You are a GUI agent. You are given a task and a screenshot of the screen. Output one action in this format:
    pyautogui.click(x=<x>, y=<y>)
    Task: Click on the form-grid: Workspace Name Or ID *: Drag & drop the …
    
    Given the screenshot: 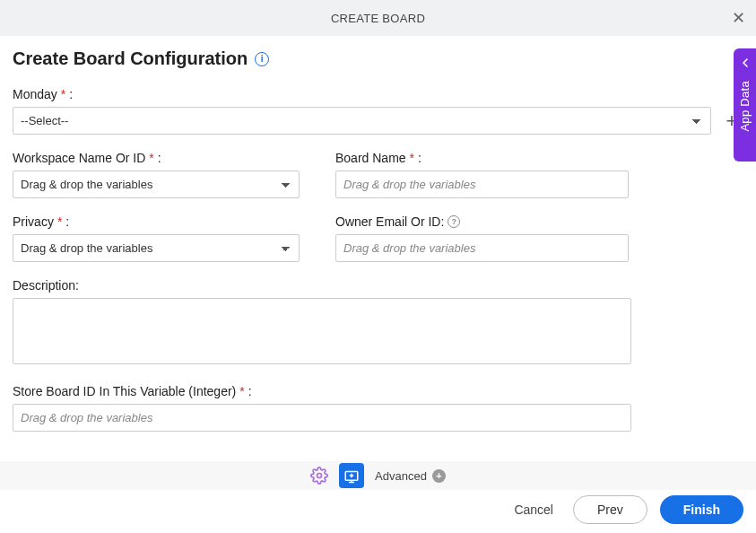 What is the action you would take?
    pyautogui.click(x=378, y=174)
    